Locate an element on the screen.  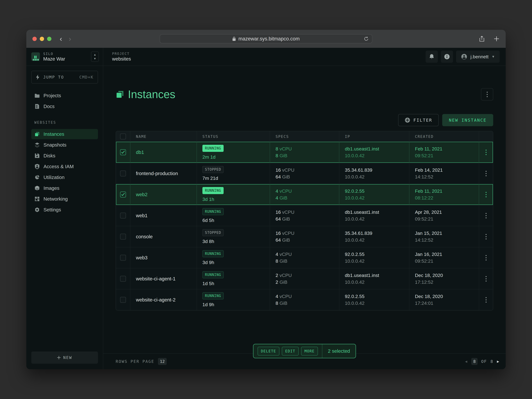
forward-button: › is located at coordinates (70, 39).